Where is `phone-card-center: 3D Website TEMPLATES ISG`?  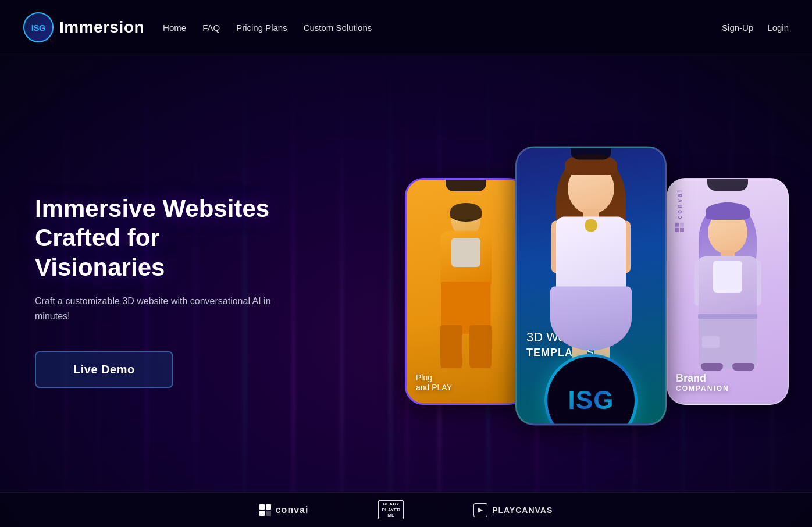
phone-card-center: 3D Website TEMPLATES ISG is located at coordinates (591, 286).